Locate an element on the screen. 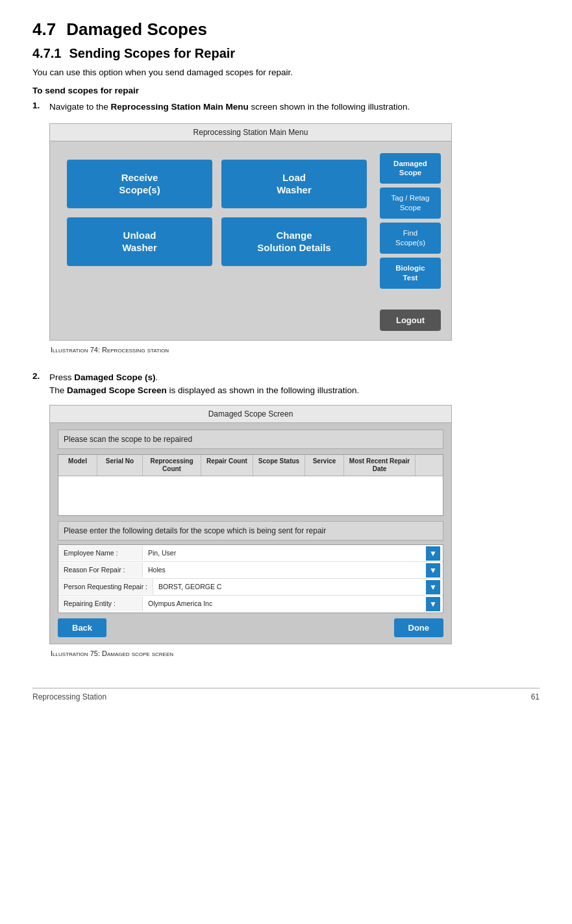  col-repair-count: Repair Count is located at coordinates (227, 465).